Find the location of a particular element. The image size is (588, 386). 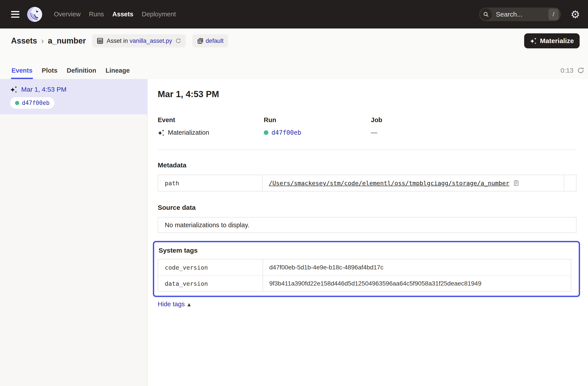

tab-events: Events is located at coordinates (22, 73).